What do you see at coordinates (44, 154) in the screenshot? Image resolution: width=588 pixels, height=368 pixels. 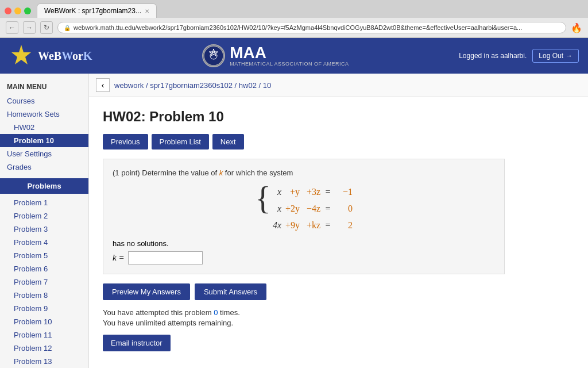 I see `sidebar-item-user-settings: User Settings` at bounding box center [44, 154].